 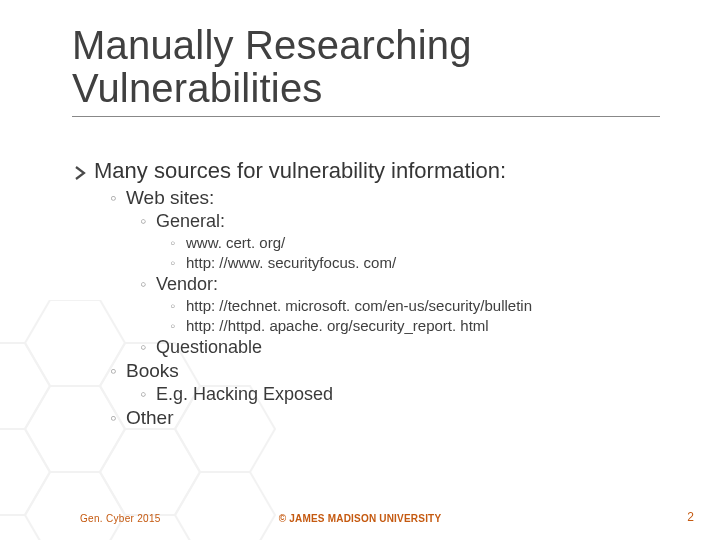 What do you see at coordinates (366, 70) in the screenshot?
I see `title-block: Manually Researching Vulnerabilities` at bounding box center [366, 70].